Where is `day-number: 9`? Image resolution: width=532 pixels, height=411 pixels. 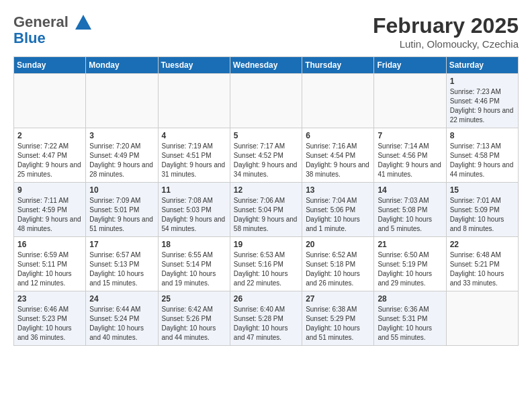 day-number: 9 is located at coordinates (50, 190).